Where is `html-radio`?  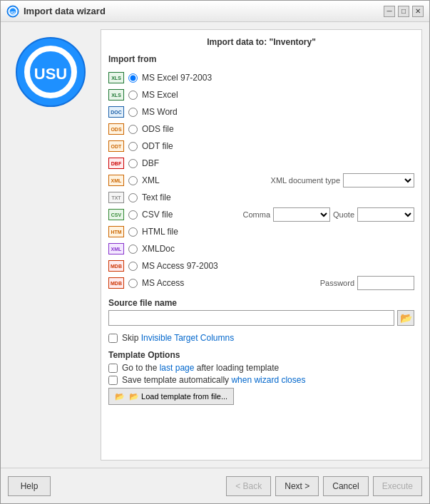 html-radio is located at coordinates (133, 232).